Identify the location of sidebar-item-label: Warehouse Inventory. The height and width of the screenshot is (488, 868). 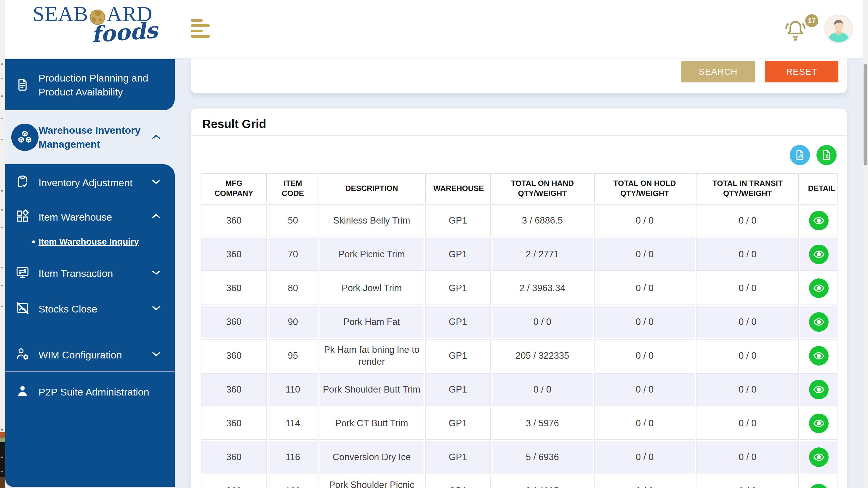
(90, 130).